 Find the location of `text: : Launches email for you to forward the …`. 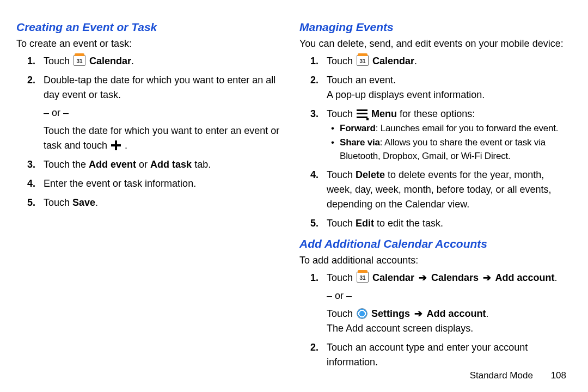

text: : Launches email for you to forward the … is located at coordinates (467, 128).